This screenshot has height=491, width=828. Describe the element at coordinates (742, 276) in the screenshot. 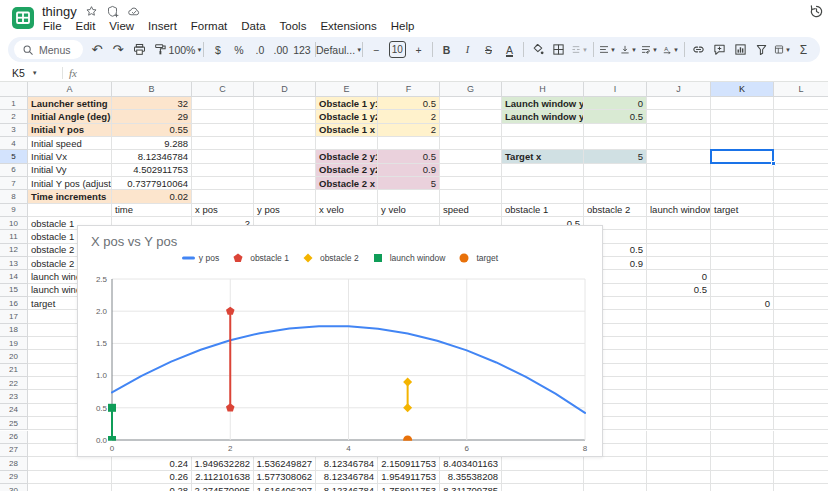

I see `cell-K14` at that location.